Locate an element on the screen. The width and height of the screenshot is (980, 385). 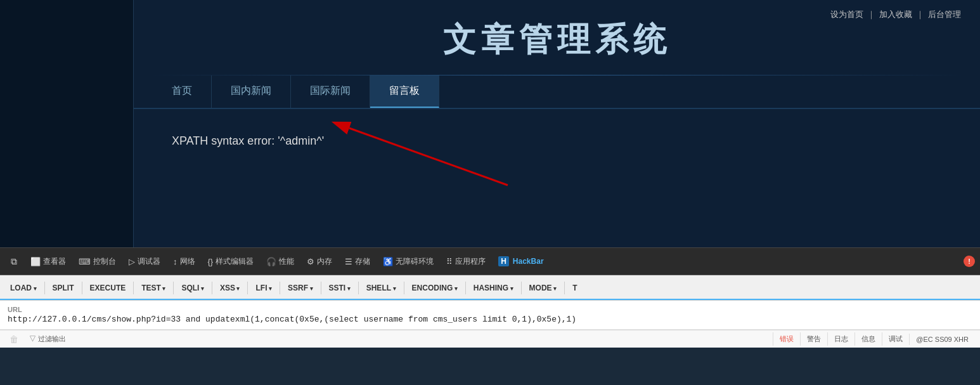
hackbar-label: HackBar is located at coordinates (529, 261).